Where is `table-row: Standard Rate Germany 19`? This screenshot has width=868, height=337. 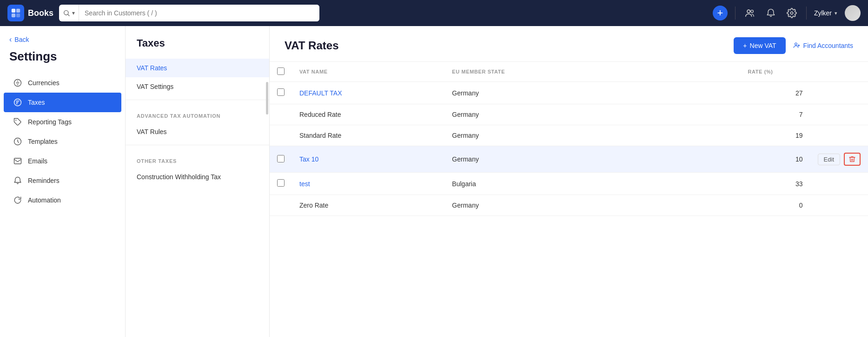
table-row: Standard Rate Germany 19 is located at coordinates (569, 136).